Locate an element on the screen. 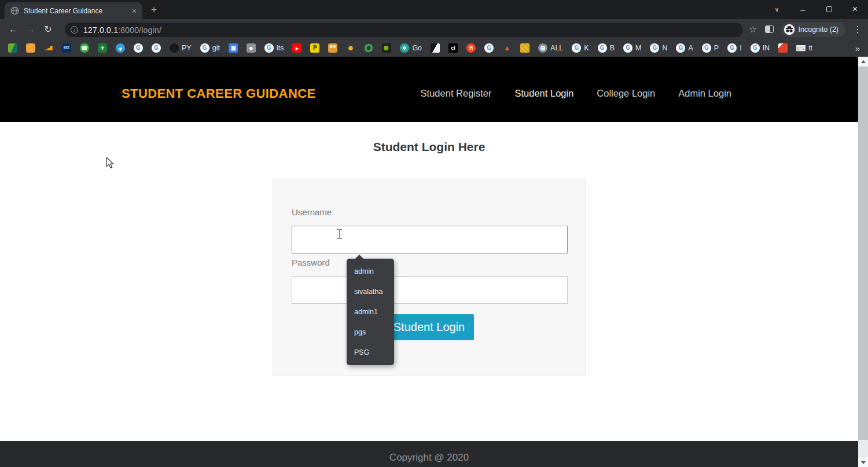  side-panel-icon is located at coordinates (770, 29).